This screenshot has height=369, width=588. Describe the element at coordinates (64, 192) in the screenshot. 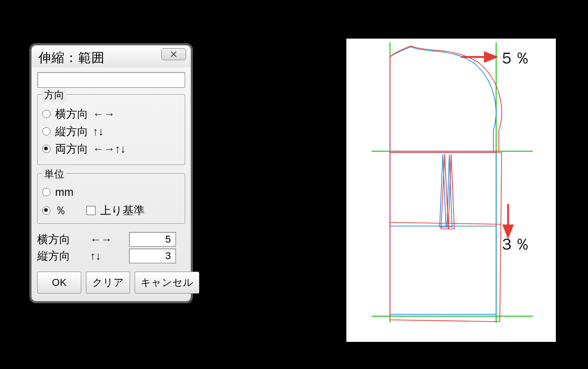

I see `option-label: mm` at that location.